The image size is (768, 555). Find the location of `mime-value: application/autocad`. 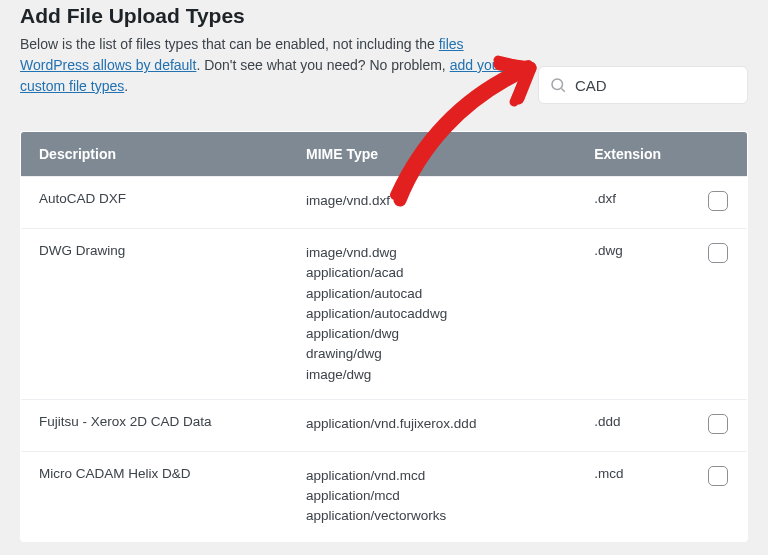

mime-value: application/autocad is located at coordinates (432, 294).